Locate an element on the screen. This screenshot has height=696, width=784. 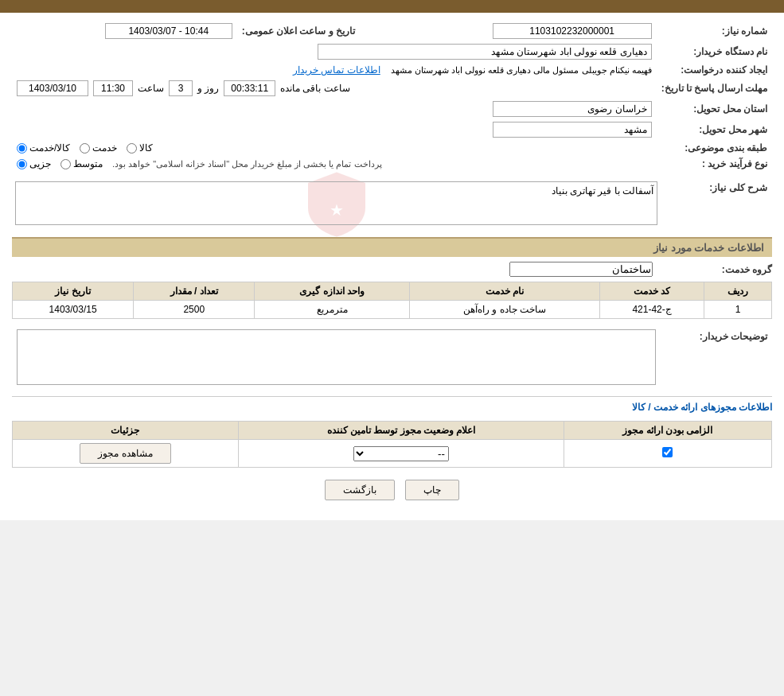
tabaqe-kala-khedmat-item: کالا/خدمت is located at coordinates (43, 148).